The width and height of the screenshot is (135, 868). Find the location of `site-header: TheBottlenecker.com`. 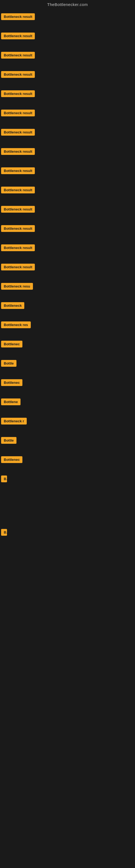

site-header: TheBottlenecker.com is located at coordinates (68, 5).